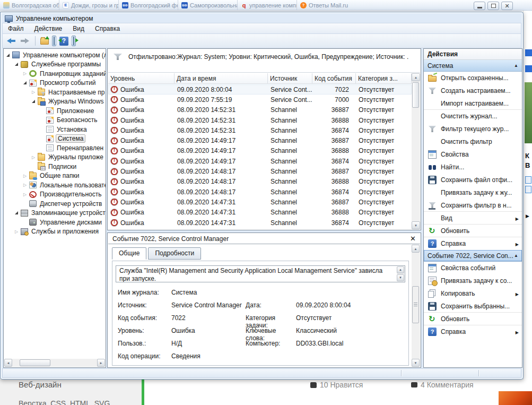 This screenshot has height=405, width=532. What do you see at coordinates (55, 74) in the screenshot?
I see `tree-item: Планировщик заданий` at bounding box center [55, 74].